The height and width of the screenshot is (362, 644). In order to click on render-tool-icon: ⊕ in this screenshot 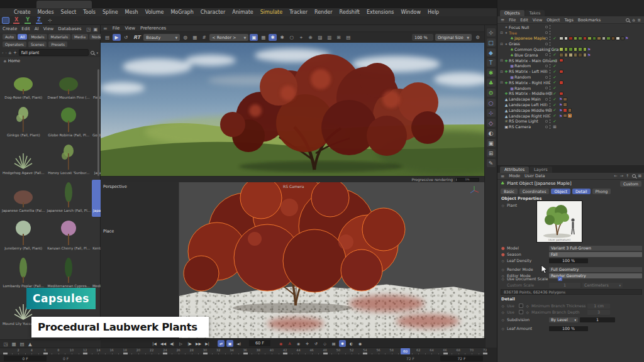, I will do `click(311, 38)`.